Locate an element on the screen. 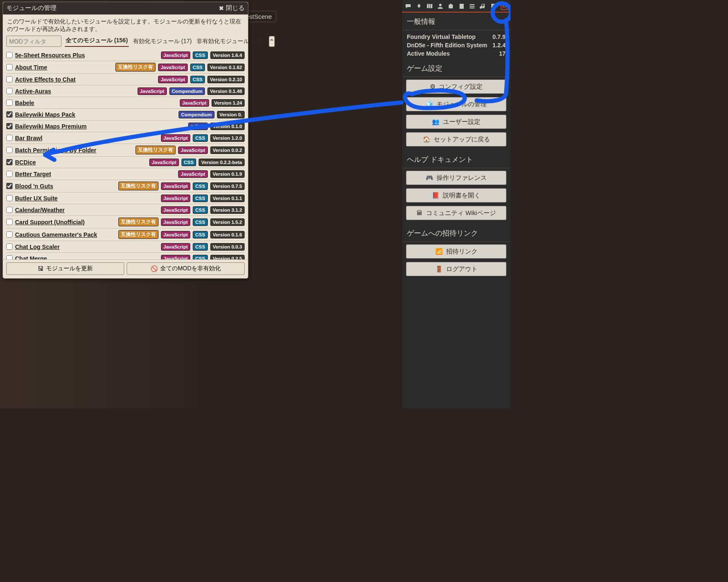 The width and height of the screenshot is (728, 582). config-settings-button: ⚙コンフィグ設定 is located at coordinates (456, 87).